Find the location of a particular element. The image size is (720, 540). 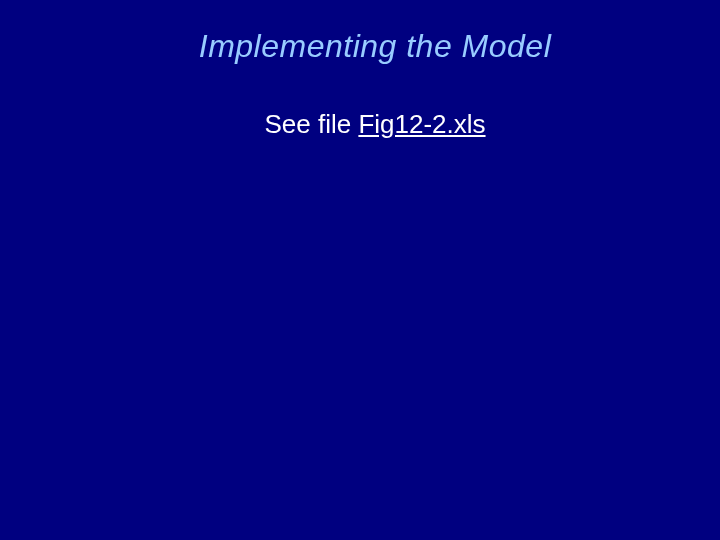

body-prefix-text: See file is located at coordinates (311, 124).